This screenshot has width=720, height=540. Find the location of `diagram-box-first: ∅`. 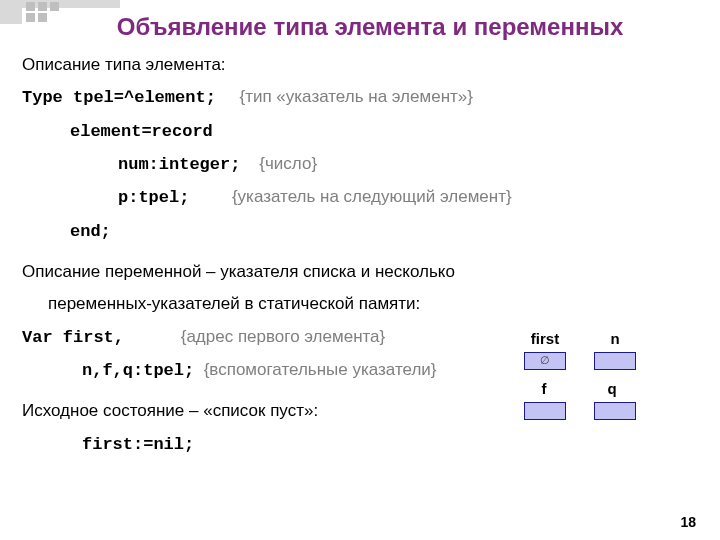

diagram-box-first: ∅ is located at coordinates (545, 361).